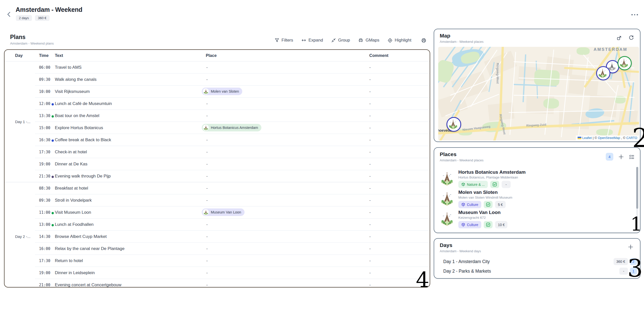  I want to click on filters-button: Filters, so click(284, 40).